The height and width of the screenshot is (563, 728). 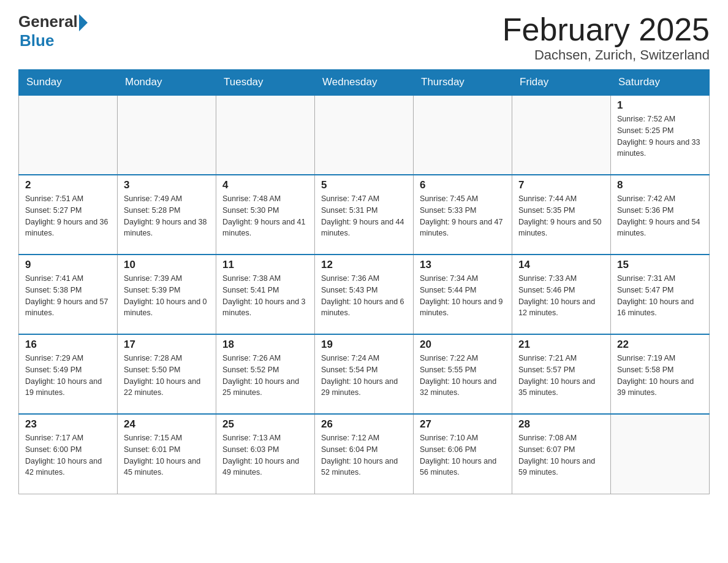 I want to click on page-header: General Blue February 2025 Dachsen, Zuri…, so click(x=364, y=38).